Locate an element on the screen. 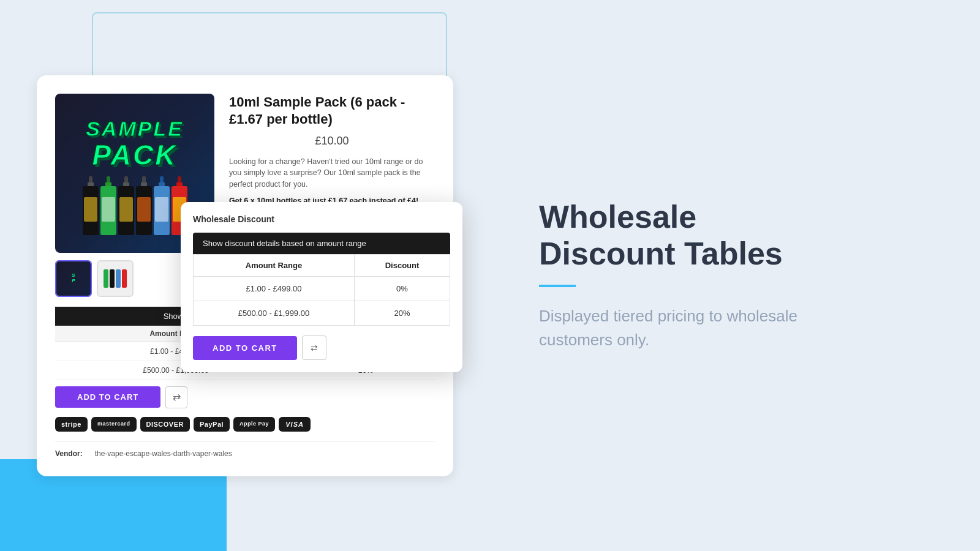  modal-range-2: £500.00 - £1,999.00 is located at coordinates (274, 313).